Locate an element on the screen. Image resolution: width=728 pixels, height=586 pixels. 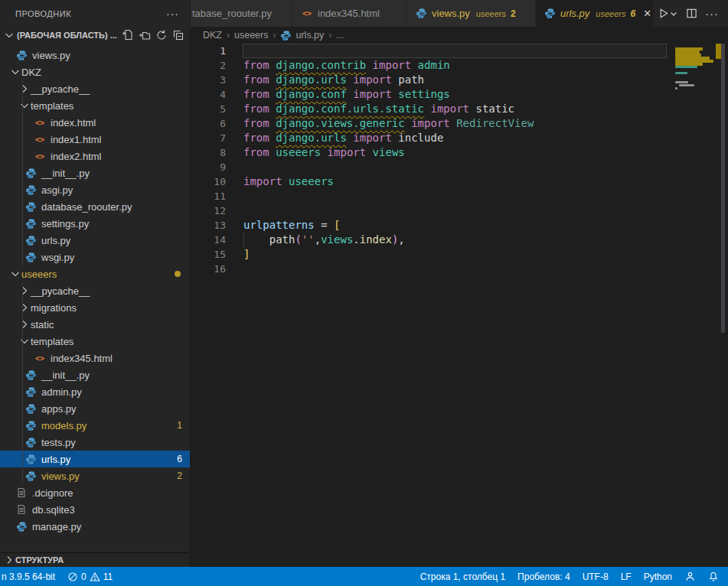
tree-item-wsgi.py: wsgi.py is located at coordinates (95, 257).